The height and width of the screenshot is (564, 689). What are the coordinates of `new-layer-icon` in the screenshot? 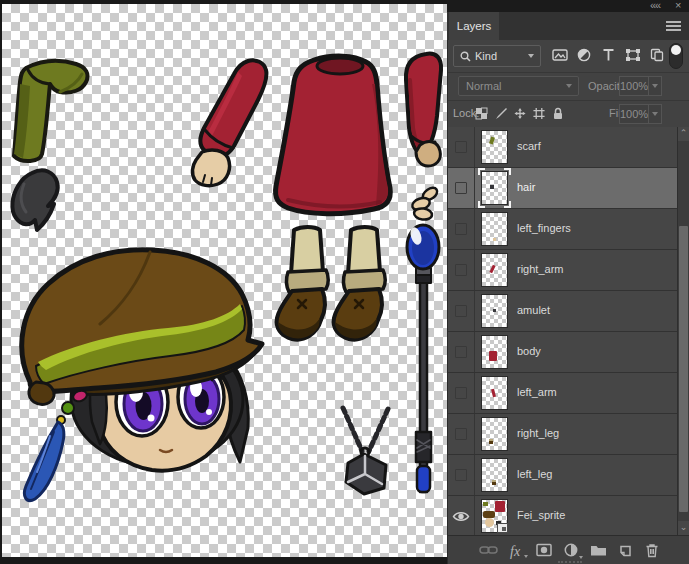 It's located at (626, 550).